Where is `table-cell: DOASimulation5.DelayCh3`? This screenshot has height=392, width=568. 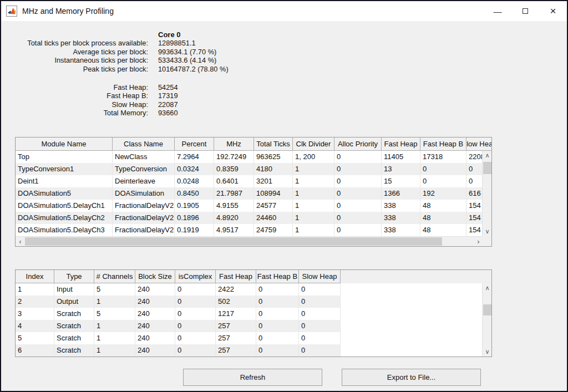
table-cell: DOASimulation5.DelayCh3 is located at coordinates (64, 230).